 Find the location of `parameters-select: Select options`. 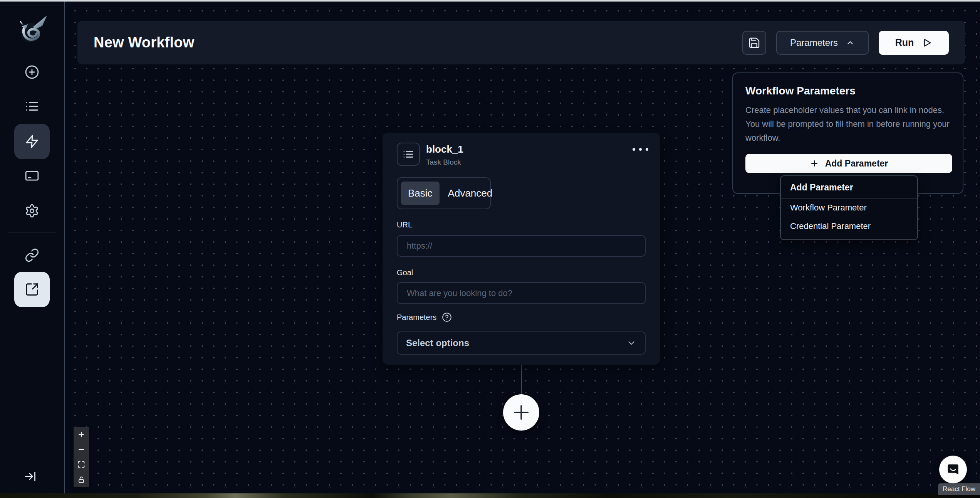

parameters-select: Select options is located at coordinates (521, 343).